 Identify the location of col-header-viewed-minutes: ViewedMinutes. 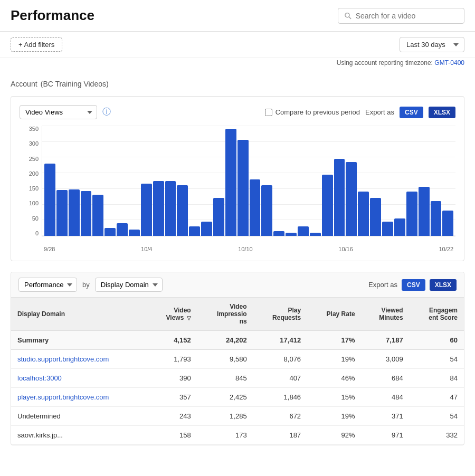
(385, 315).